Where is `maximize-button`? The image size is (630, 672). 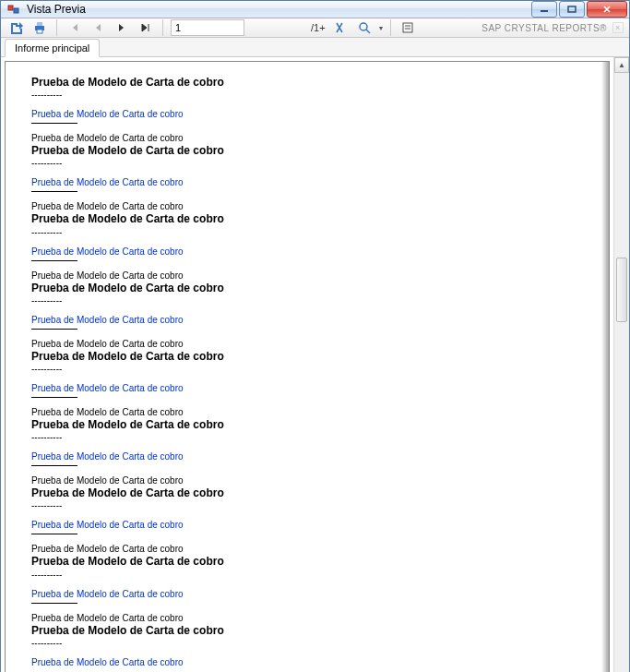 maximize-button is located at coordinates (572, 9).